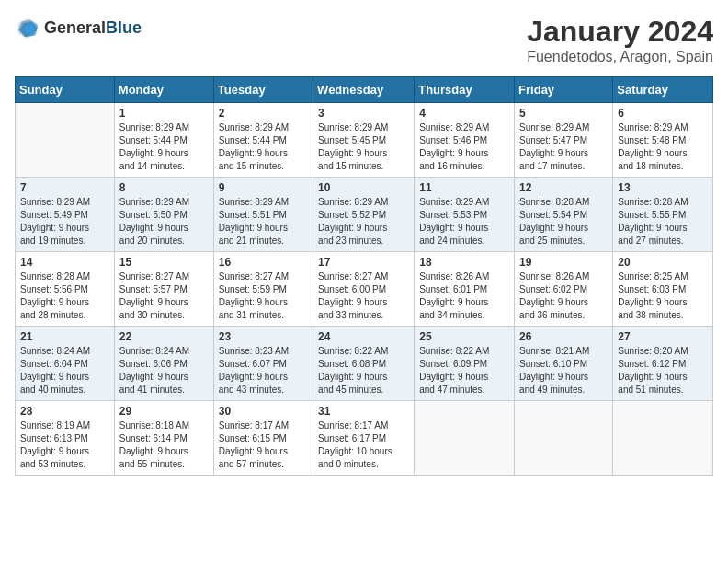 This screenshot has width=728, height=563. I want to click on day-number: 17, so click(364, 262).